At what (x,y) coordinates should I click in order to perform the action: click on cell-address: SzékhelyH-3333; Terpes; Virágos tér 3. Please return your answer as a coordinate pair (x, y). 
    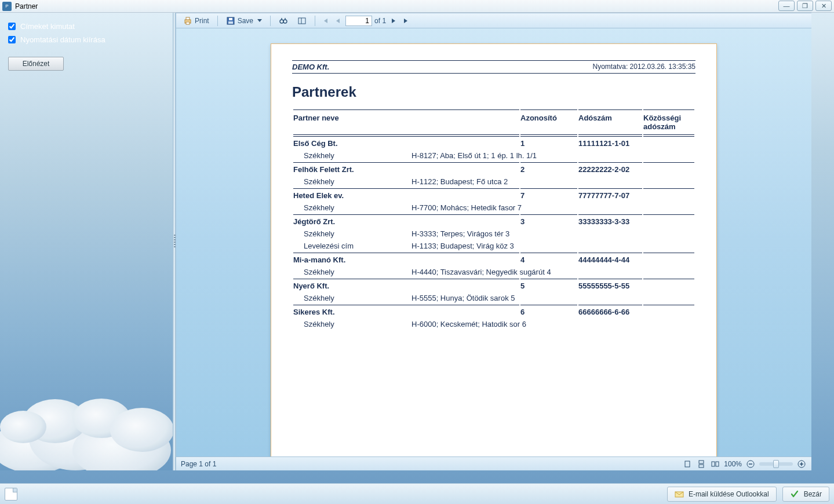
    Looking at the image, I should click on (494, 234).